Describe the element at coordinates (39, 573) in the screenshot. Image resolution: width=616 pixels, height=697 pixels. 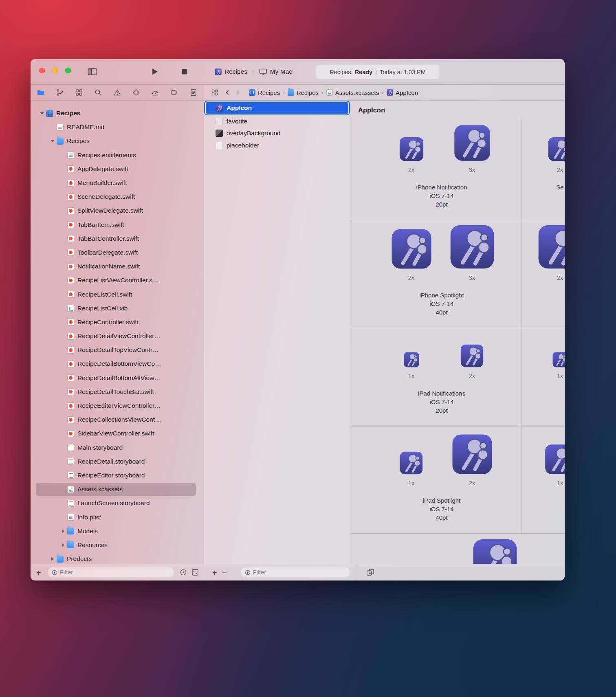
I see `add-file-button: +` at that location.